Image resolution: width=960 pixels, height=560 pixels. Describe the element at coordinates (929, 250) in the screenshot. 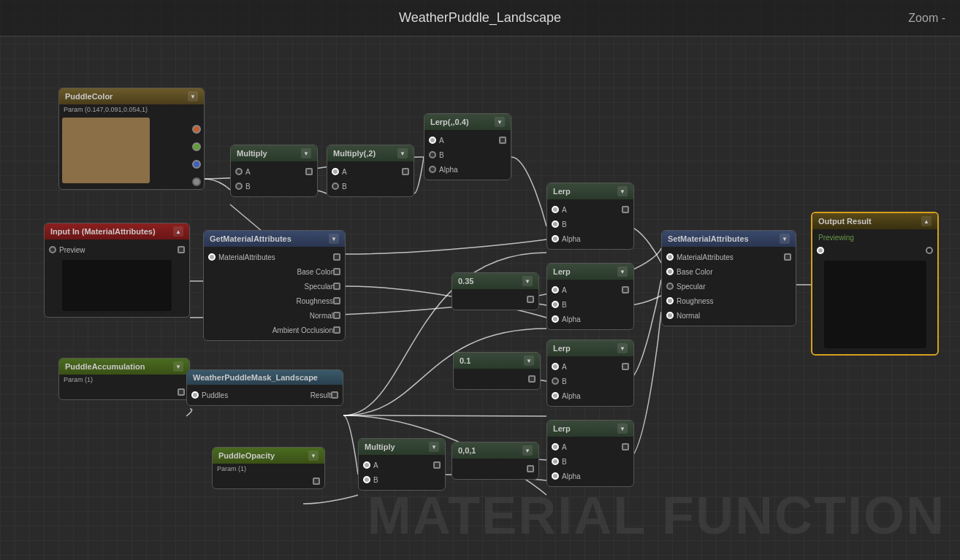

I see `output-pin-out` at that location.